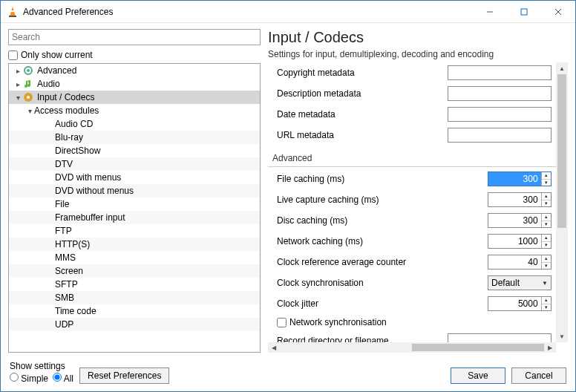 The height and width of the screenshot is (392, 576). Describe the element at coordinates (545, 284) in the screenshot. I see `chevron-down-icon: ▼` at that location.